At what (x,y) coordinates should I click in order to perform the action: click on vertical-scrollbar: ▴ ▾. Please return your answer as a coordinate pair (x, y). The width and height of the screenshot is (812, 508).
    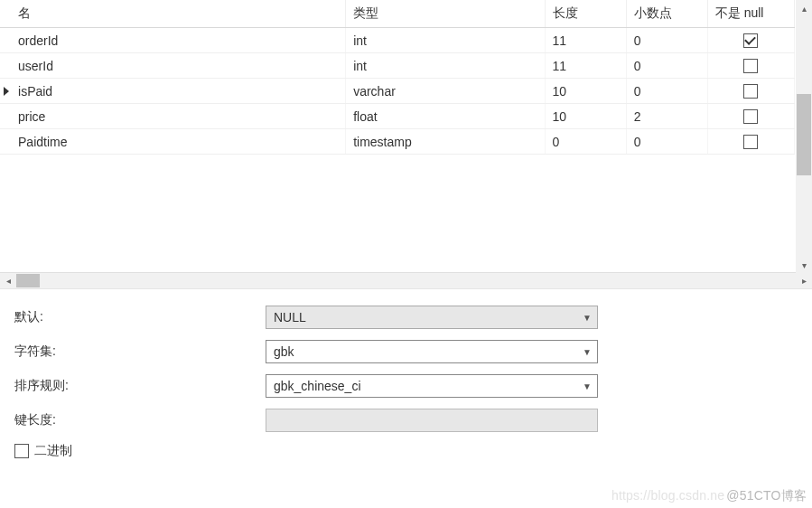
    Looking at the image, I should click on (804, 136).